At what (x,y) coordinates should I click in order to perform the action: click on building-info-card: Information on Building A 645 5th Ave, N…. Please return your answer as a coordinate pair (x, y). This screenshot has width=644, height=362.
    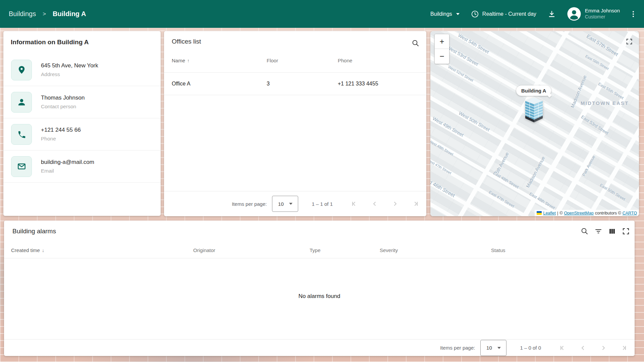
    Looking at the image, I should click on (82, 123).